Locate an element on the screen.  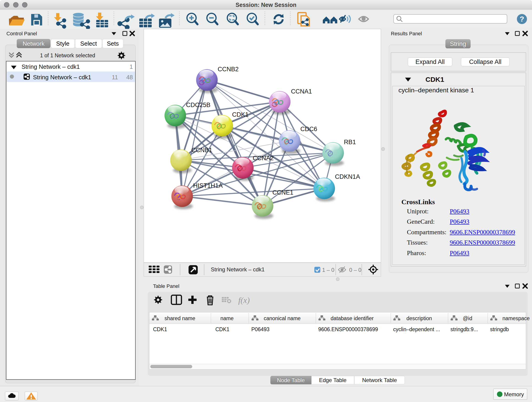
svg-text: CCNB1 is located at coordinates (202, 150).